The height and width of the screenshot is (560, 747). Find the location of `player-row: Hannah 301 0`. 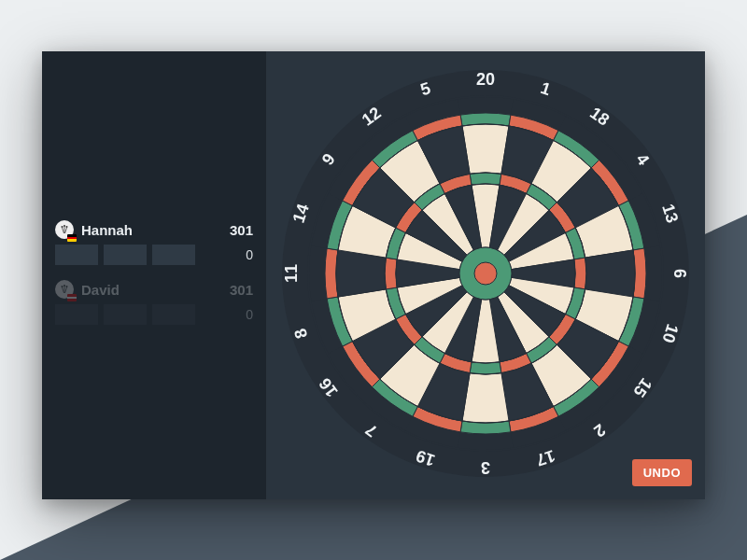

player-row: Hannah 301 0 is located at coordinates (154, 245).